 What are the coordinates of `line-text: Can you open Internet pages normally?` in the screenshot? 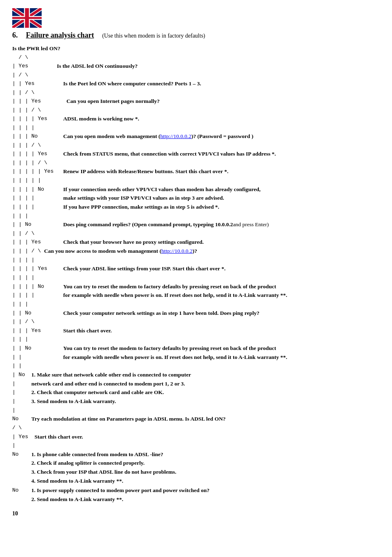 It's located at (113, 101).